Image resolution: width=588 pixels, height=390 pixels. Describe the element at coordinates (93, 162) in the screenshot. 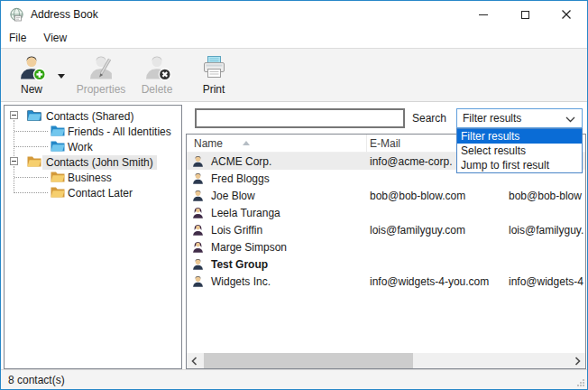

I see `tree-item-contacts-john-smith: Contacts (John Smith)` at that location.